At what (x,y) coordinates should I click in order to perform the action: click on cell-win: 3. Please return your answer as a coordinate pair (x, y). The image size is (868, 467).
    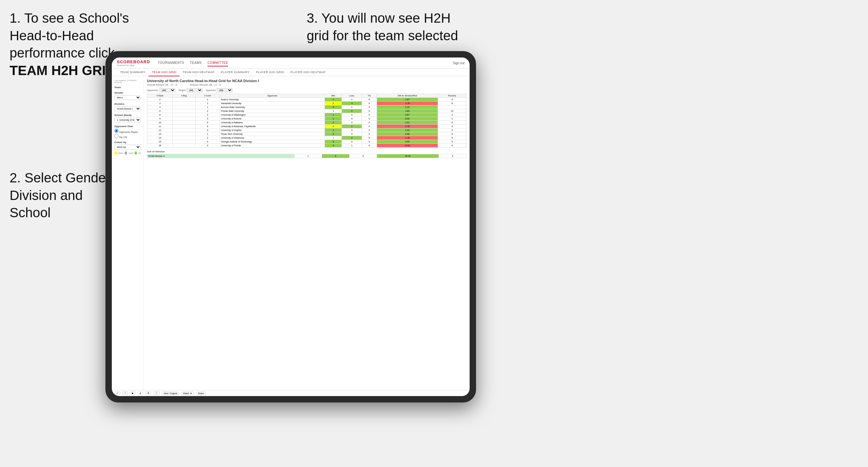
    Looking at the image, I should click on (333, 134).